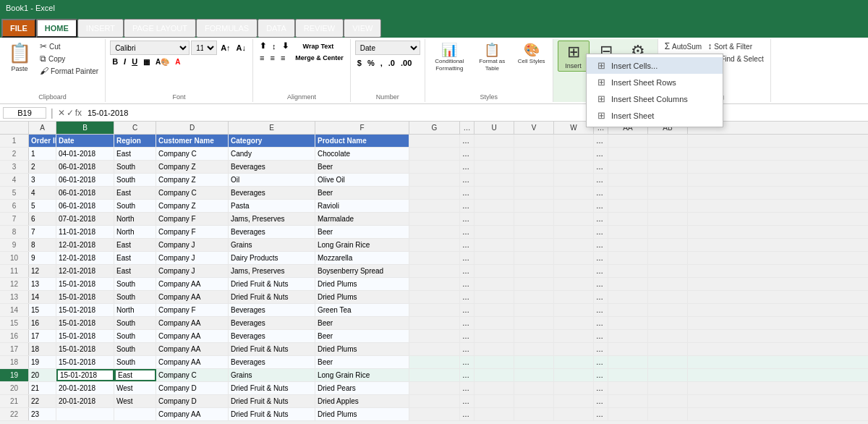  What do you see at coordinates (272, 140) in the screenshot?
I see `cell-category: Category` at bounding box center [272, 140].